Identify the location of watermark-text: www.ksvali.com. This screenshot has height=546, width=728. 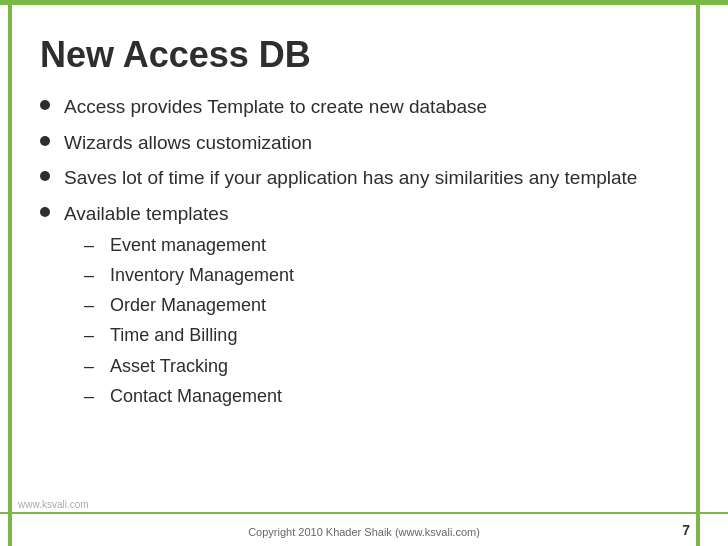
(54, 504).